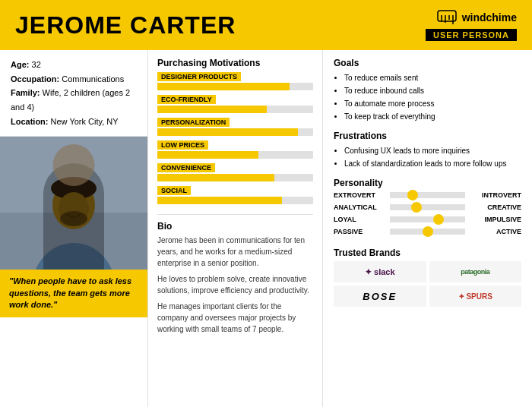  Describe the element at coordinates (236, 285) in the screenshot. I see `bio-text: Jerome has been in communications for te…` at that location.